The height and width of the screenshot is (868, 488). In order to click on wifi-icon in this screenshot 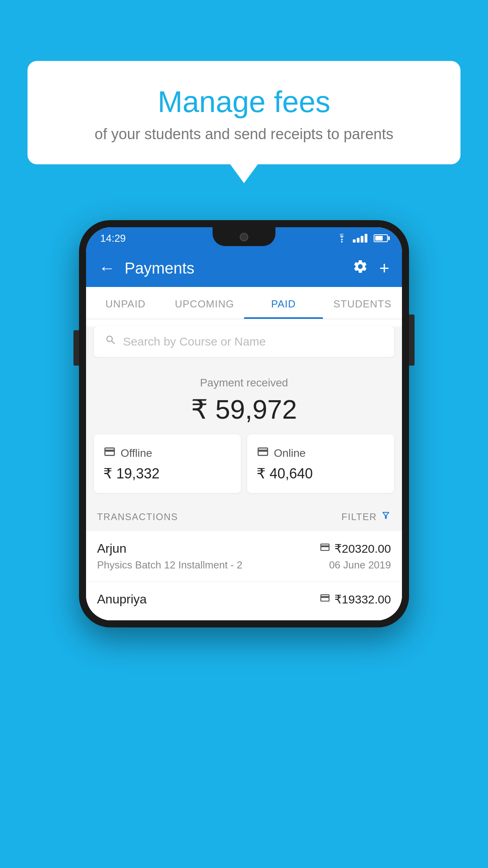, I will do `click(342, 238)`.